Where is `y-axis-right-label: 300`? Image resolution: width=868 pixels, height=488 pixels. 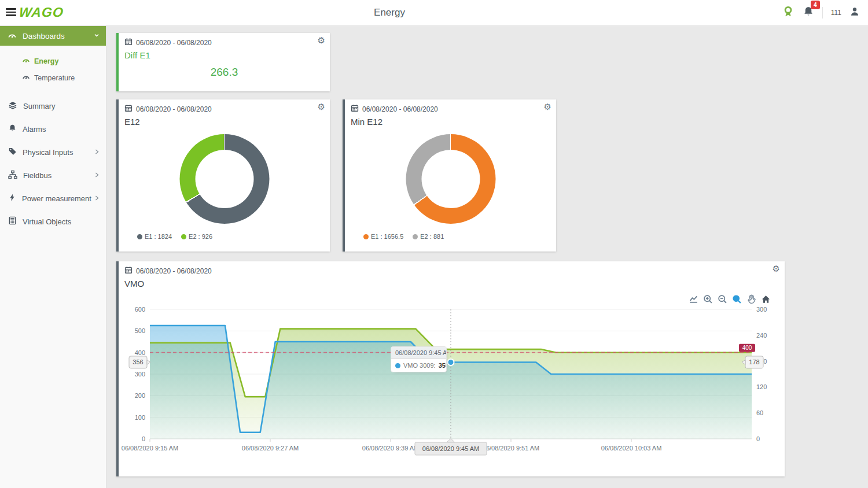 y-axis-right-label: 300 is located at coordinates (762, 309).